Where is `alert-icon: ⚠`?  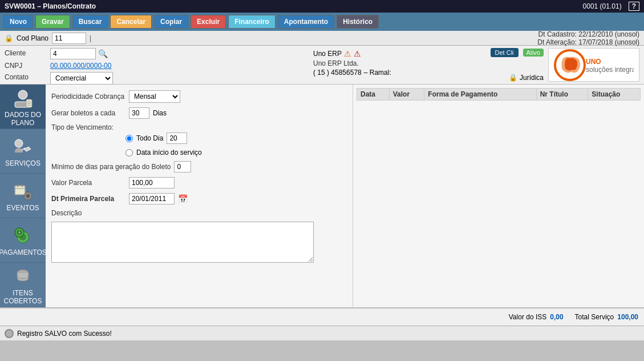
alert-icon: ⚠ is located at coordinates (357, 54).